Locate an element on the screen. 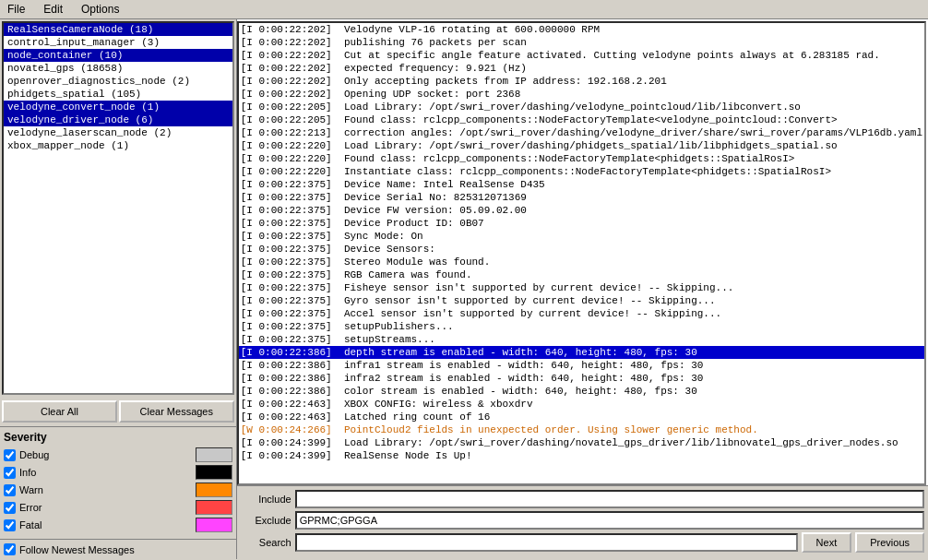 The height and width of the screenshot is (560, 928). clear-messages-button: Clear Messages is located at coordinates (177, 411).